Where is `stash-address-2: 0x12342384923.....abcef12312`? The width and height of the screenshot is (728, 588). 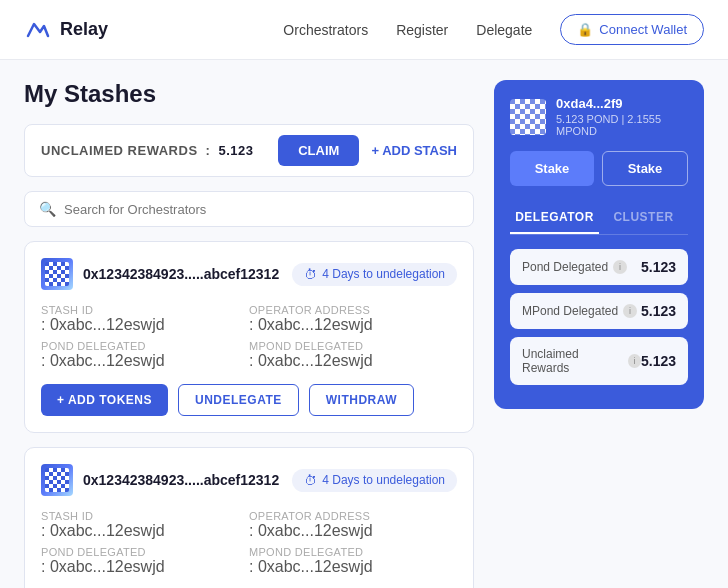 stash-address-2: 0x12342384923.....abcef12312 is located at coordinates (181, 480).